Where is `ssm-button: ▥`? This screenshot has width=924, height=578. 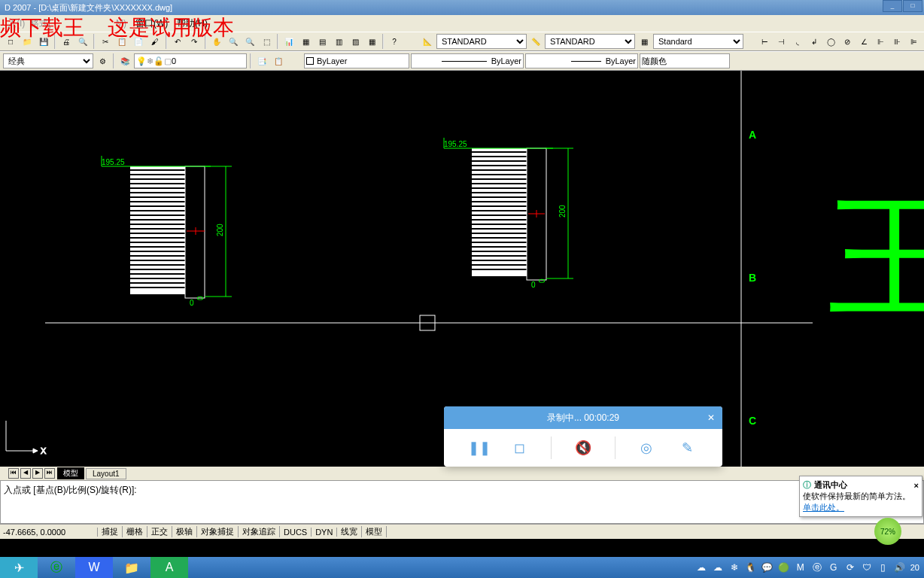 ssm-button: ▥ is located at coordinates (339, 41).